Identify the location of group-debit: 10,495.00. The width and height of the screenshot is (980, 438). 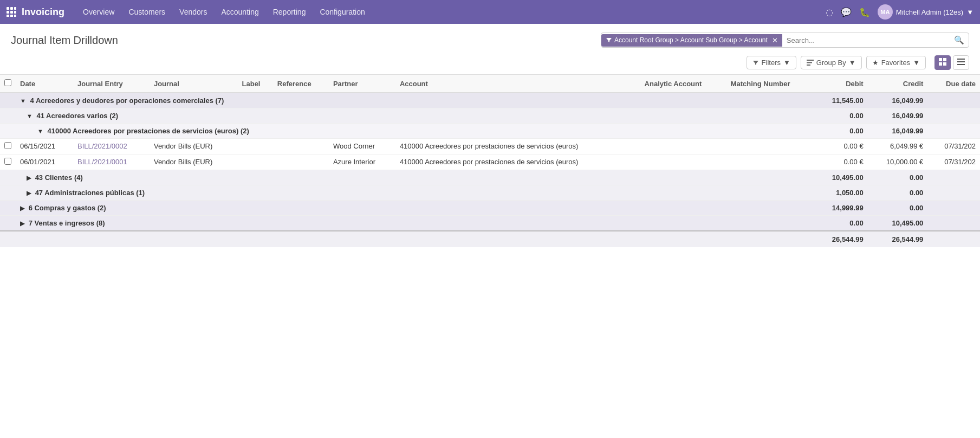
(842, 178).